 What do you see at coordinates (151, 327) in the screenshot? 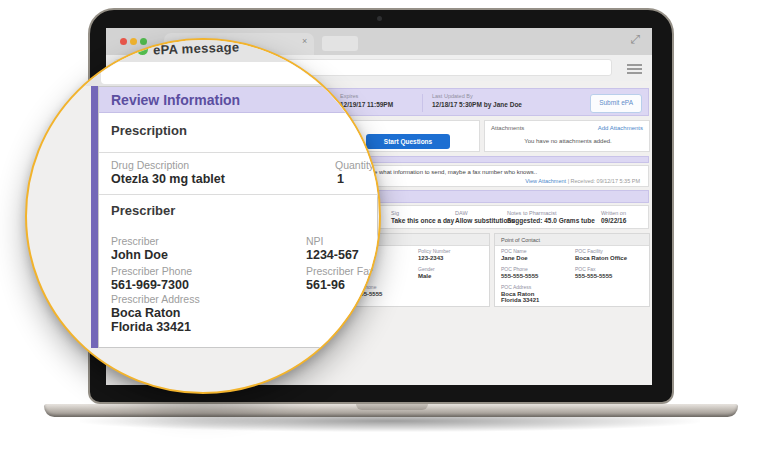
I see `lens-prescriber-address-value2: Florida 33421` at bounding box center [151, 327].